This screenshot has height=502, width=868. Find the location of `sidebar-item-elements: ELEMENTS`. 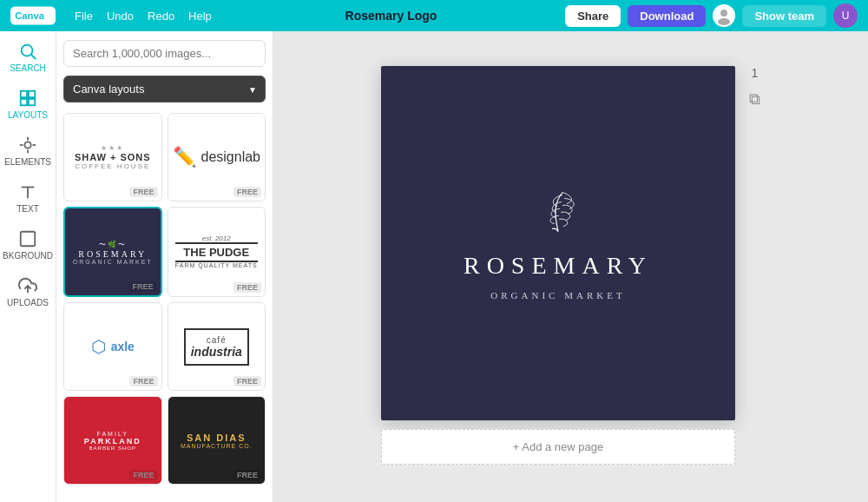

sidebar-item-elements: ELEMENTS is located at coordinates (28, 151).